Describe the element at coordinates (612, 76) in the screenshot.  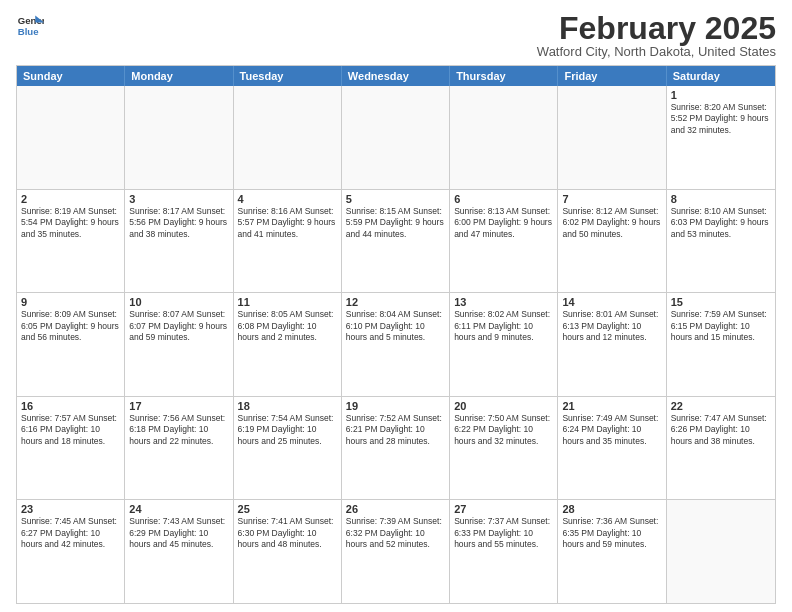
I see `weekday-header: Friday` at that location.